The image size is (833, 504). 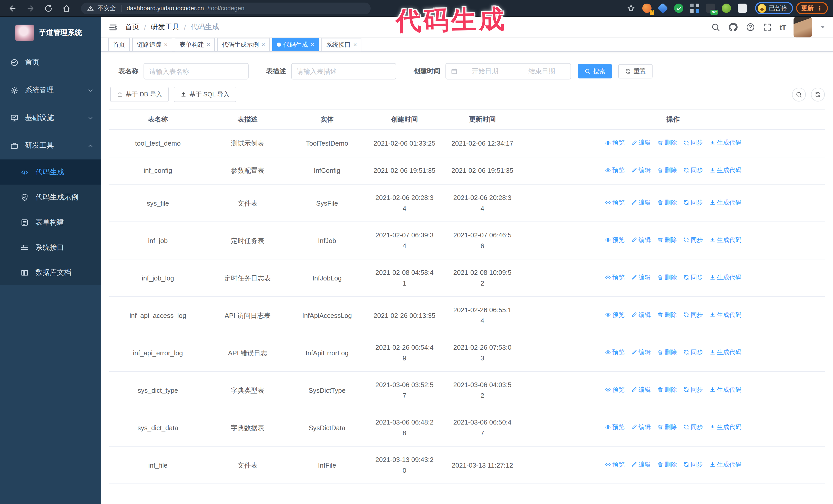 I want to click on color-wheel-extension-icon: 1, so click(x=647, y=8).